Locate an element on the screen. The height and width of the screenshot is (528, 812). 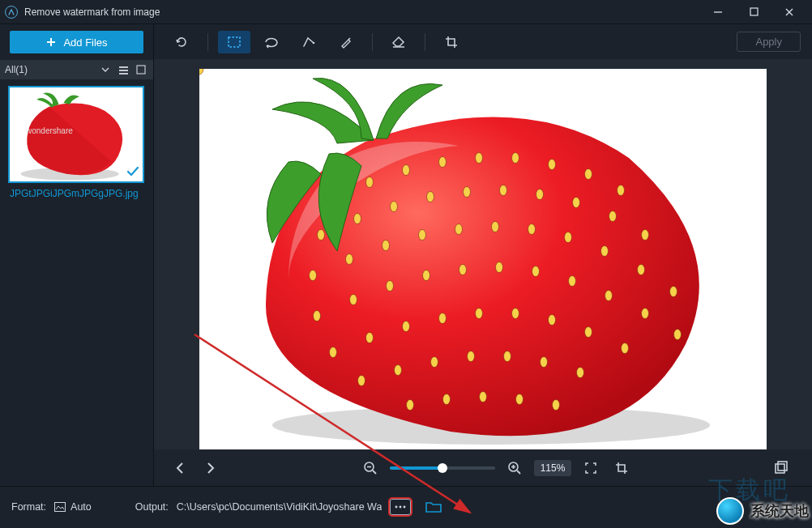
crop-tool is located at coordinates (451, 42).